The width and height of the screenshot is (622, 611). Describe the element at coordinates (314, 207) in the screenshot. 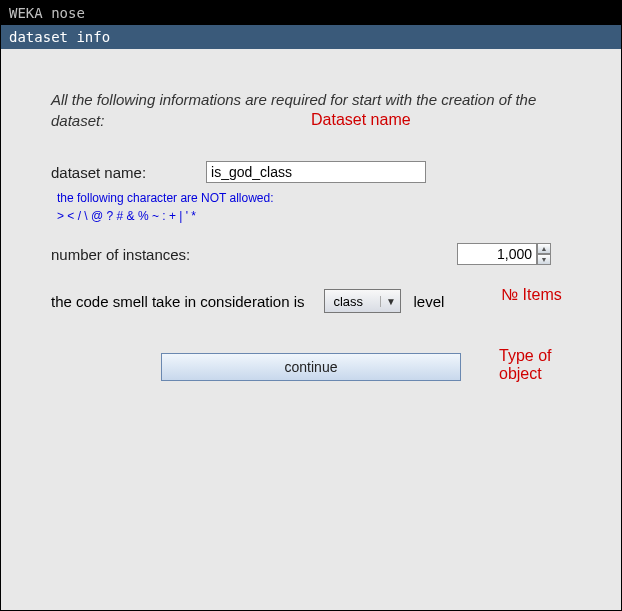

I see `forbidden-chars-warning: the following character are NOT allowed:…` at that location.